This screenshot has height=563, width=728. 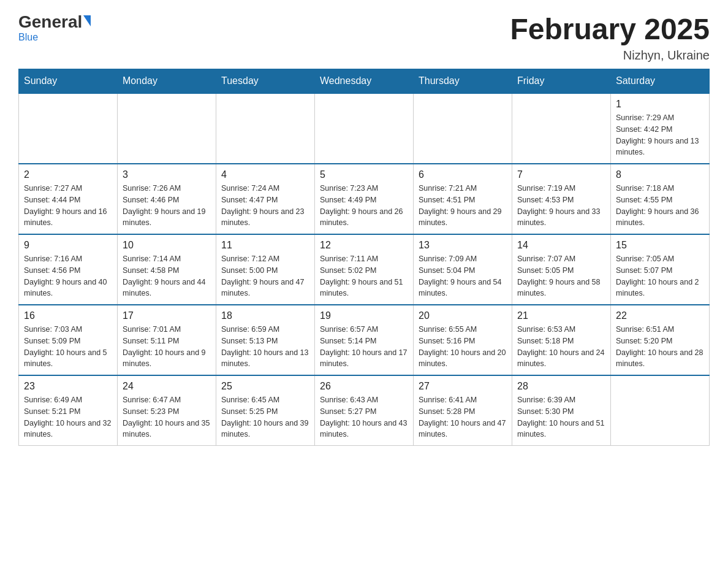 What do you see at coordinates (68, 175) in the screenshot?
I see `day-number: 2` at bounding box center [68, 175].